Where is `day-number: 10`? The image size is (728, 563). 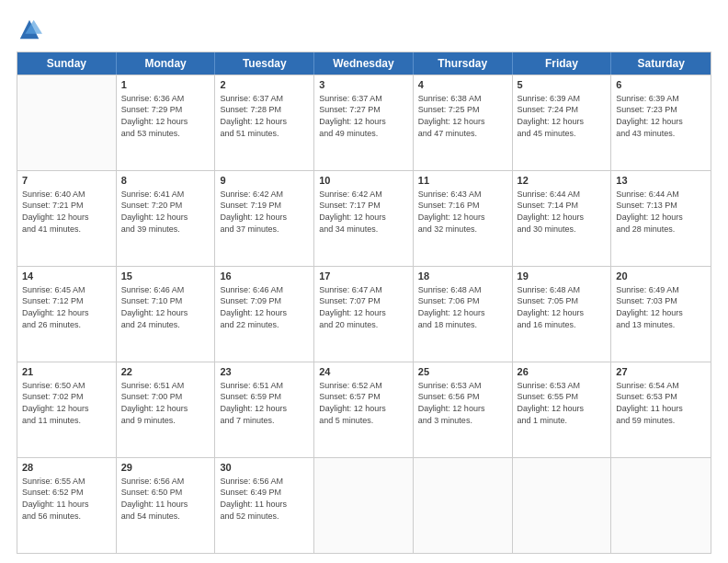
day-number: 10 is located at coordinates (364, 180).